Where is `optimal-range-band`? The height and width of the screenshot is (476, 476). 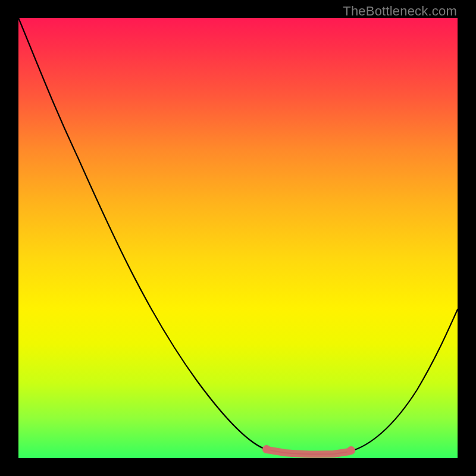
optimal-range-band is located at coordinates (308, 452).